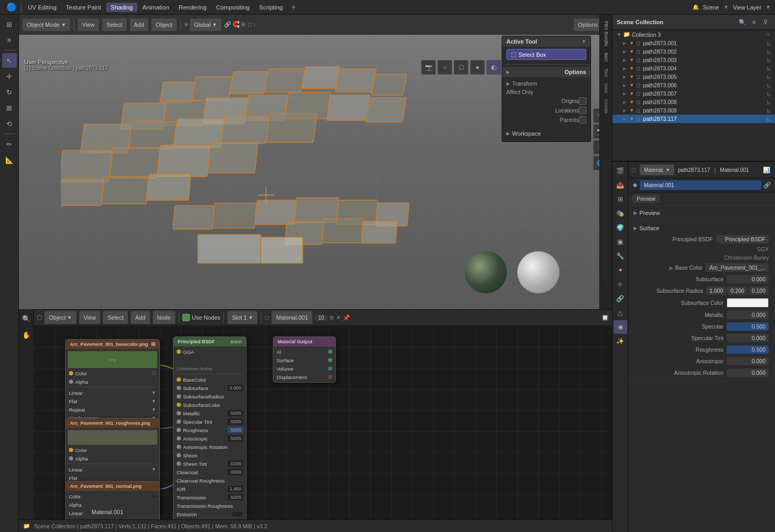 Image resolution: width=775 pixels, height=532 pixels. I want to click on subsurface-color-swatch, so click(748, 303).